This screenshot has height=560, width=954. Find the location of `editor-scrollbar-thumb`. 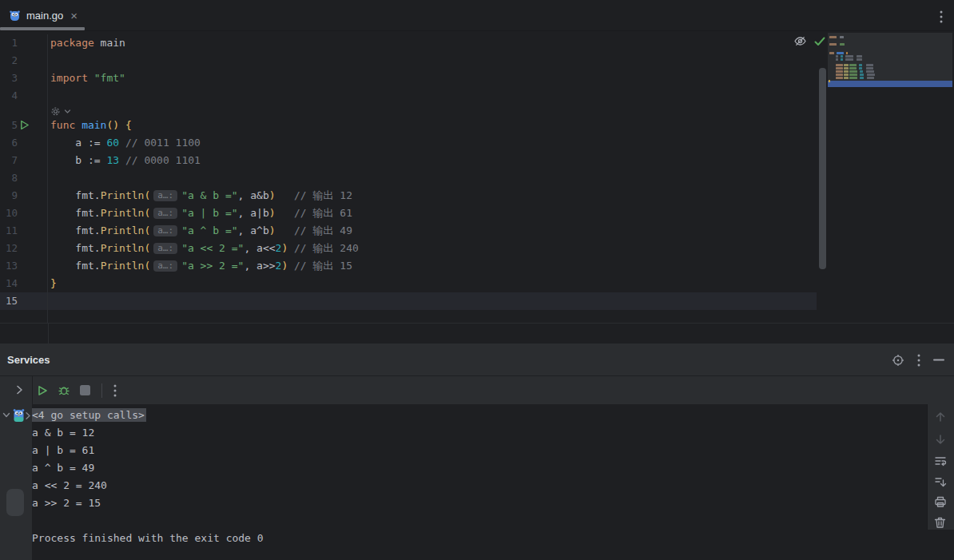

editor-scrollbar-thumb is located at coordinates (823, 169).